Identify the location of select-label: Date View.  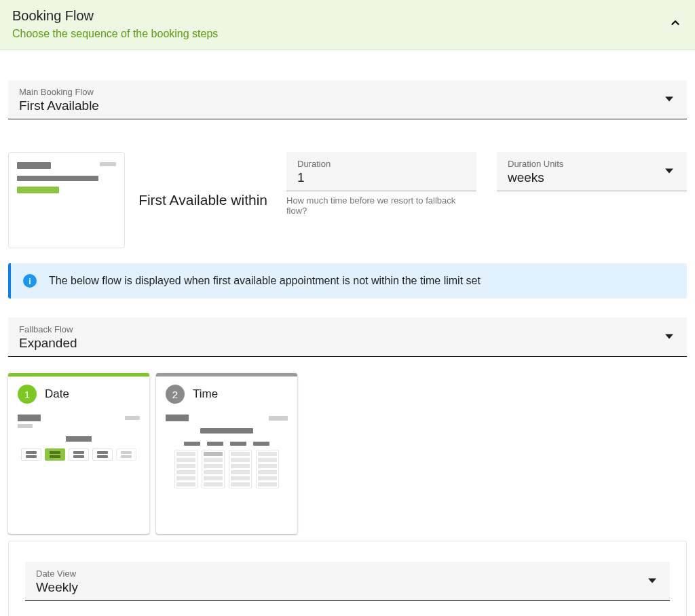
(348, 574).